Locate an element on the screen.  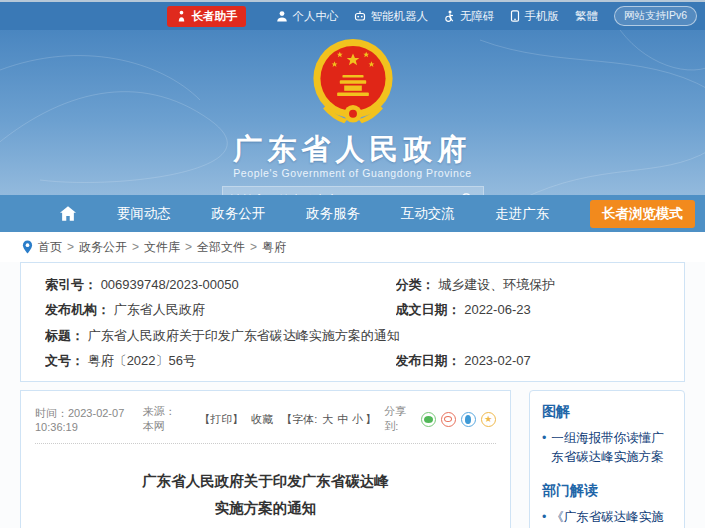
elder-helper-label: 长者助手 is located at coordinates (214, 16).